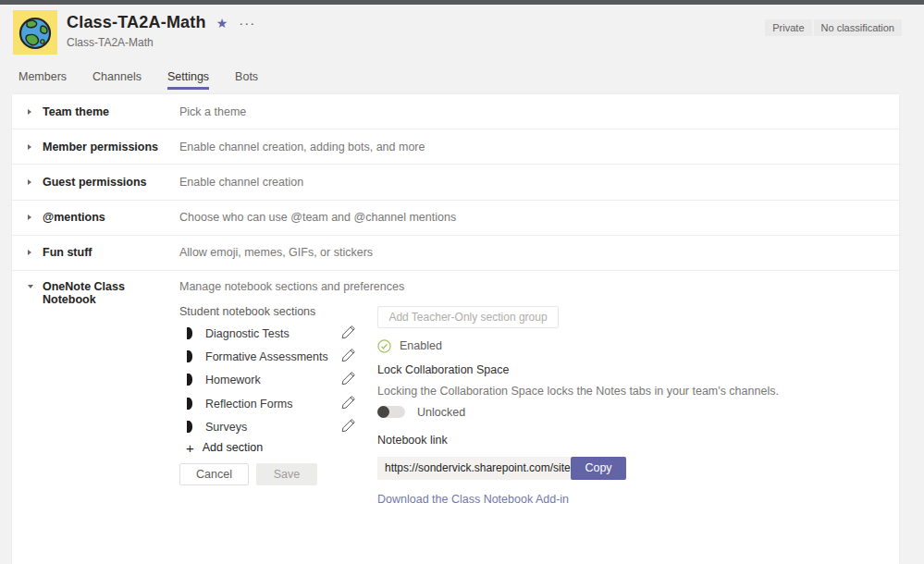  What do you see at coordinates (241, 182) in the screenshot?
I see `setting-description: Enable channel creation` at bounding box center [241, 182].